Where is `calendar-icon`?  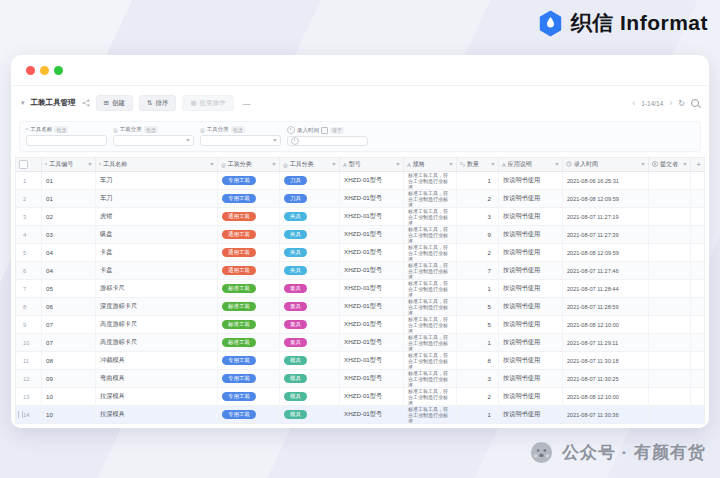
calendar-icon is located at coordinates (324, 130).